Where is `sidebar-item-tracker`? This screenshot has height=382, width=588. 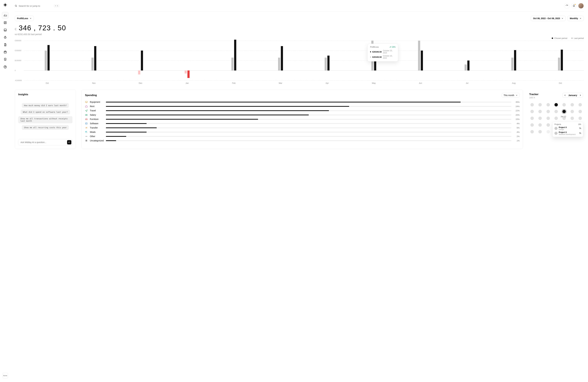 sidebar-item-tracker is located at coordinates (5, 38).